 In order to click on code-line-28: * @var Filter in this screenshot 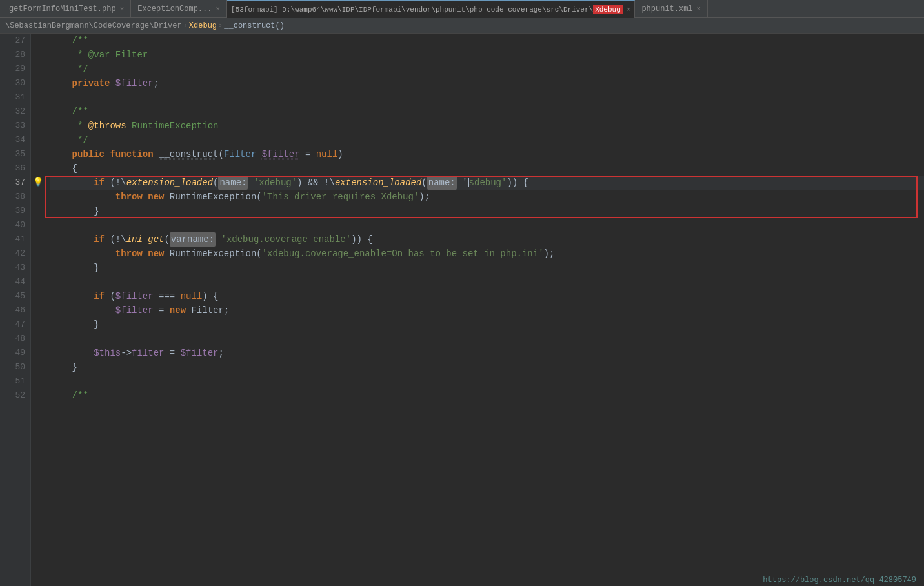, I will do `click(487, 55)`.